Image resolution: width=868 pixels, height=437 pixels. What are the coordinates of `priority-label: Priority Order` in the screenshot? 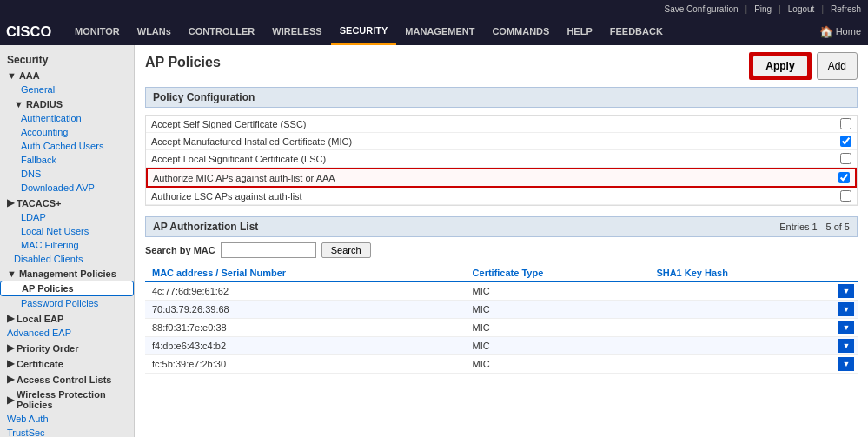 It's located at (48, 348).